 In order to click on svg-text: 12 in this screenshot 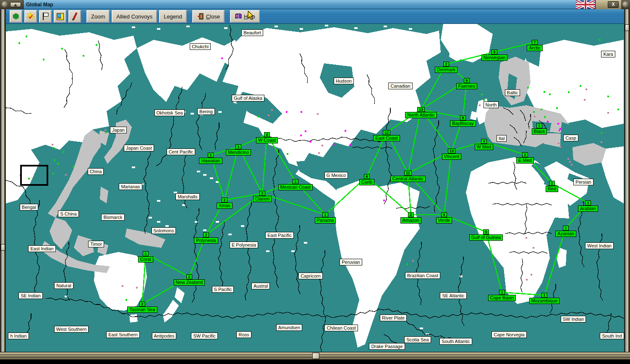, I will do `click(387, 133)`.